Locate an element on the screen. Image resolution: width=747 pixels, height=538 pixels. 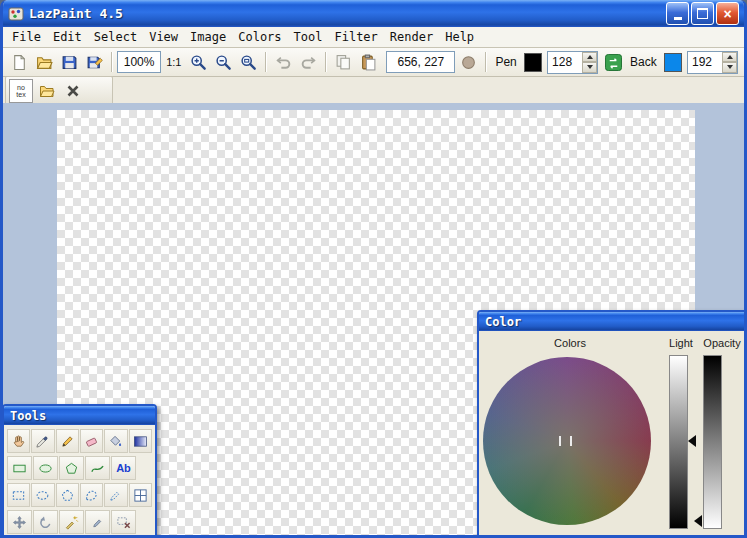
text-icon: Ab is located at coordinates (124, 468).